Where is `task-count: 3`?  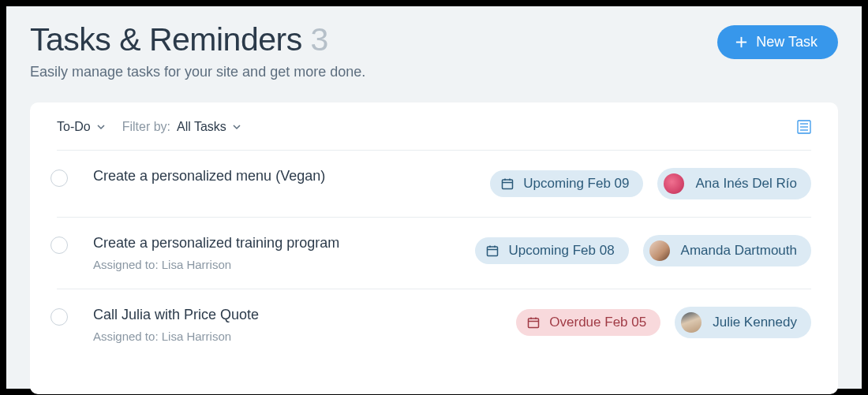
task-count: 3 is located at coordinates (320, 39).